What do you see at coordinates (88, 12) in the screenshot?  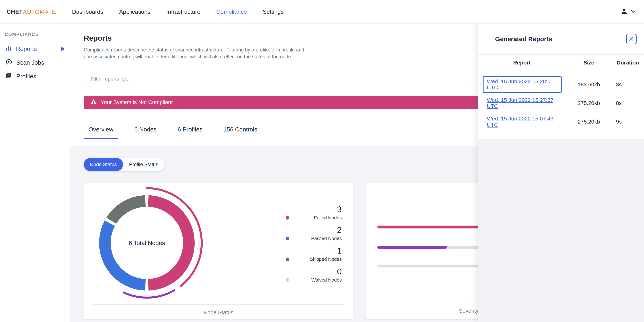 I see `nav-item-dashboards: Dashboards` at bounding box center [88, 12].